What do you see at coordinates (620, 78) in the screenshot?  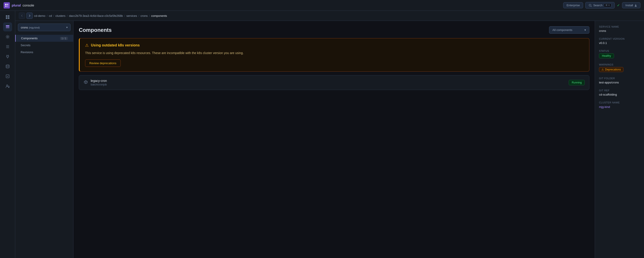 I see `git-folder-label: Git folder` at bounding box center [620, 78].